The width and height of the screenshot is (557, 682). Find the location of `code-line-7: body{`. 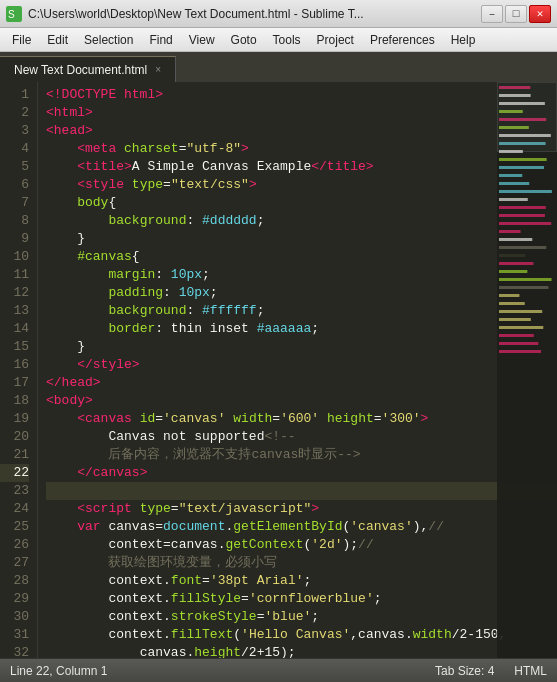

code-line-7: body{ is located at coordinates (302, 203).